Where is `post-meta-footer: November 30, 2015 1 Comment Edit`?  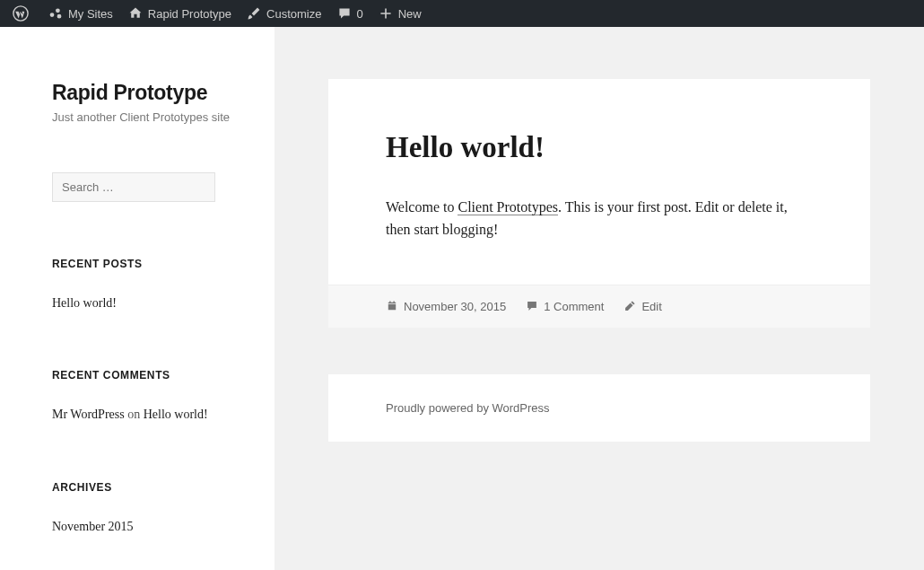 post-meta-footer: November 30, 2015 1 Comment Edit is located at coordinates (599, 306).